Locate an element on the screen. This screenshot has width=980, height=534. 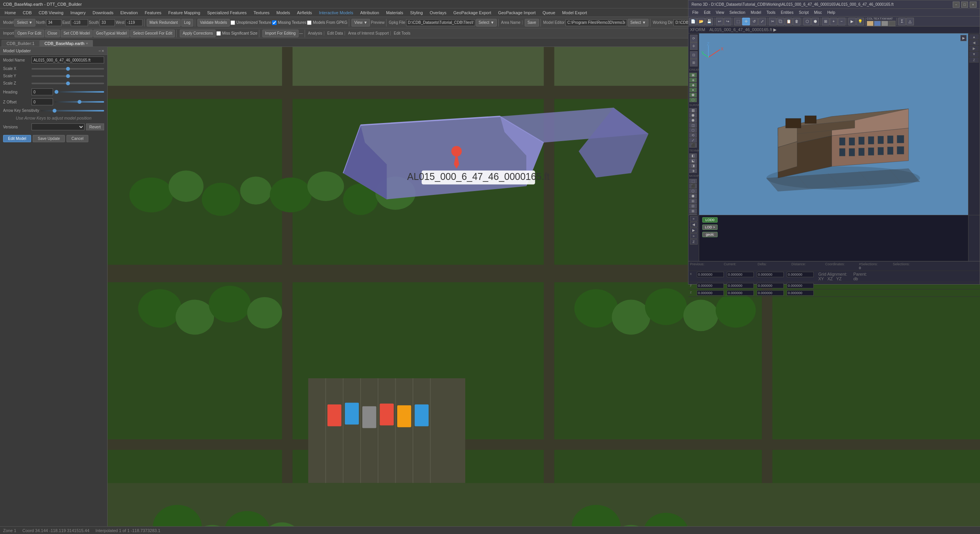
remo-save-button: 💾 is located at coordinates (709, 22).